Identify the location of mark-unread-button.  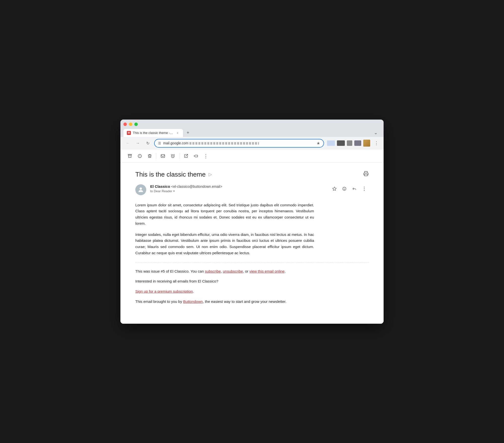
(163, 156).